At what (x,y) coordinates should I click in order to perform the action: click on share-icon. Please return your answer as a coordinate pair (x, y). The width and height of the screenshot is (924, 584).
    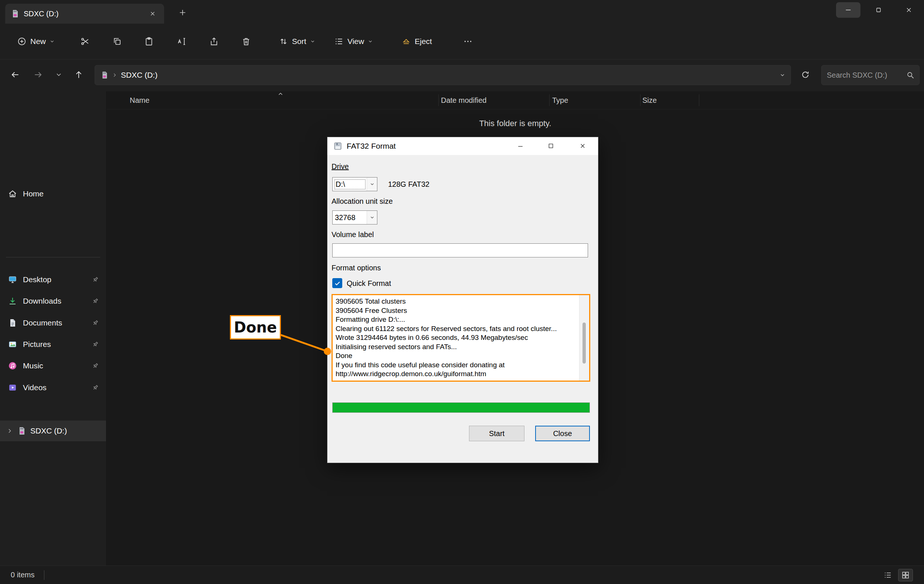
    Looking at the image, I should click on (214, 41).